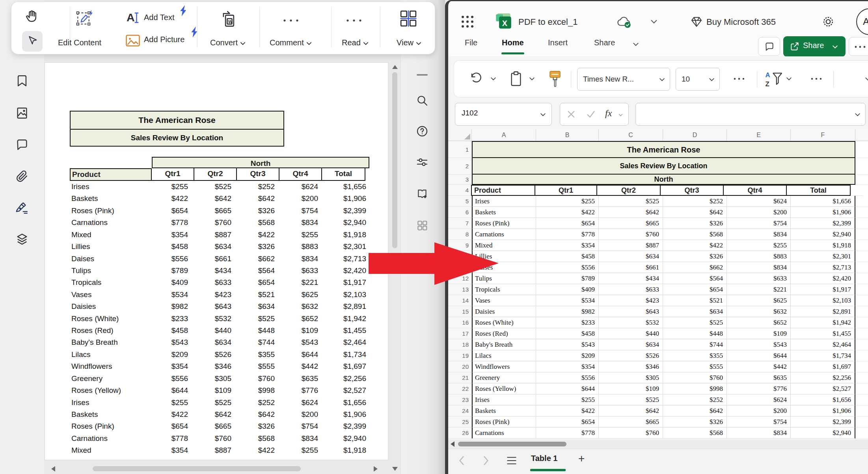 The image size is (868, 474). I want to click on cell: $2,256, so click(823, 378).